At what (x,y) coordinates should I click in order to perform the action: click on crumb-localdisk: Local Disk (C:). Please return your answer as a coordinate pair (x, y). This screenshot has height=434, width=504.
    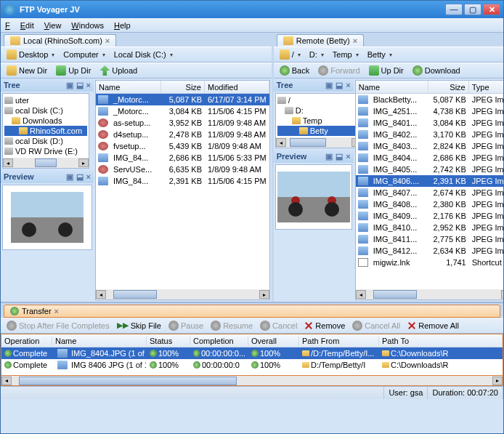
    Looking at the image, I should click on (144, 55).